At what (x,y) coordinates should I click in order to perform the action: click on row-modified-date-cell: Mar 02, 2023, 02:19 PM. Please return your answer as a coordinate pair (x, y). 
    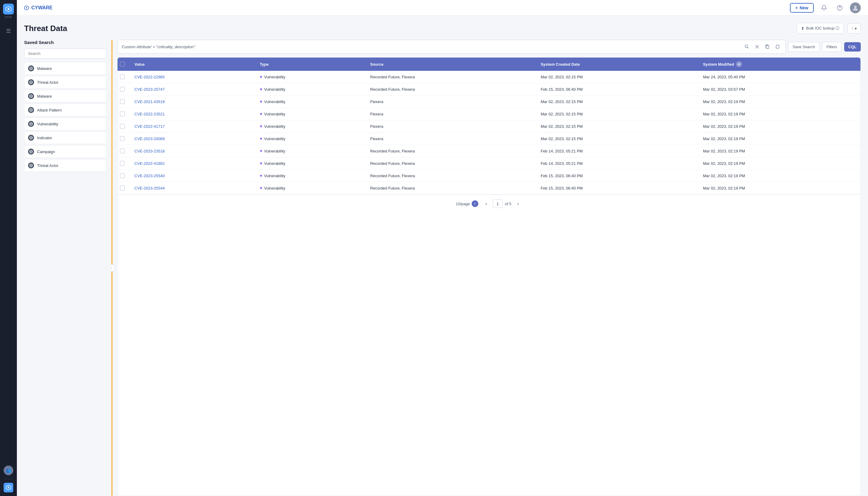
    Looking at the image, I should click on (779, 102).